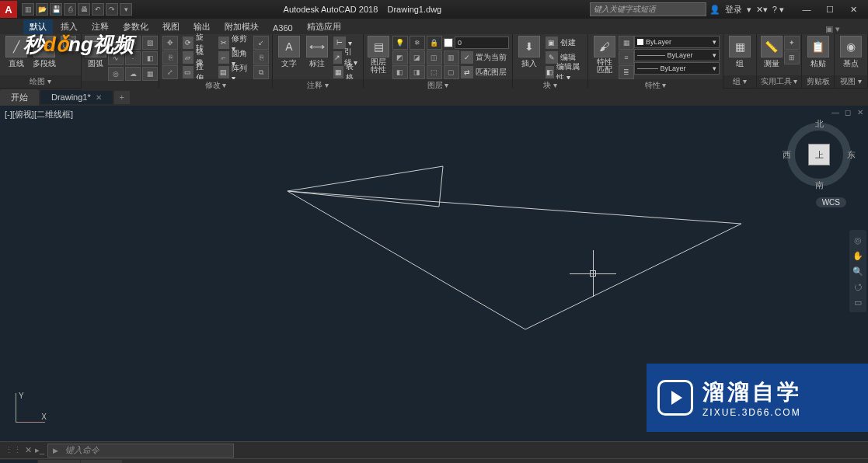  I want to click on hatch-icon: ▨, so click(150, 43).